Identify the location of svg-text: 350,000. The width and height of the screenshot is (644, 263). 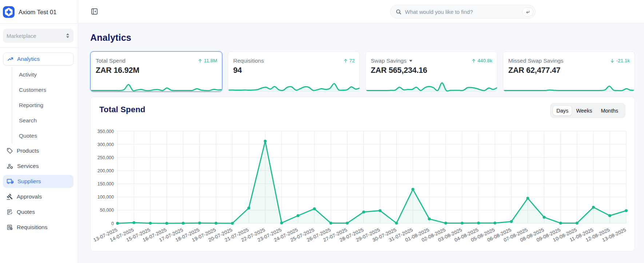
(106, 132).